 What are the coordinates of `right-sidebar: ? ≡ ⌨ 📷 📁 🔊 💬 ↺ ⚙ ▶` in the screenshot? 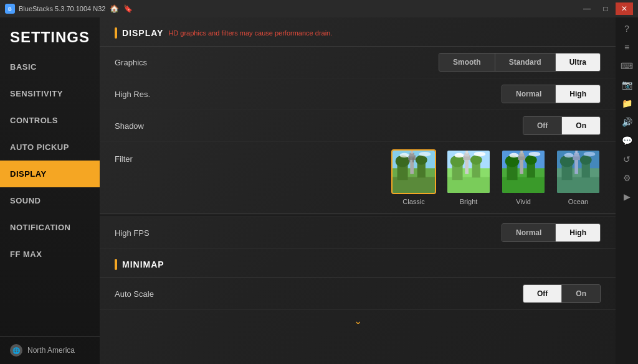 It's located at (627, 190).